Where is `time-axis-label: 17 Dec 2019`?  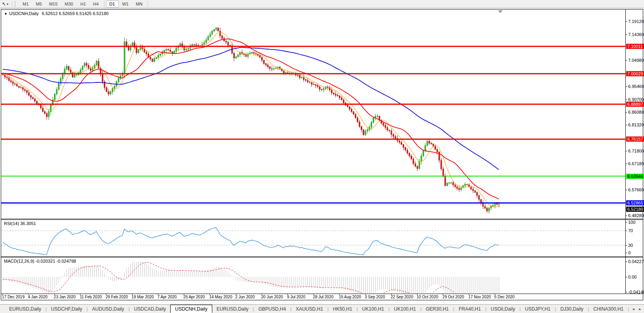
time-axis-label: 17 Dec 2019 is located at coordinates (13, 297).